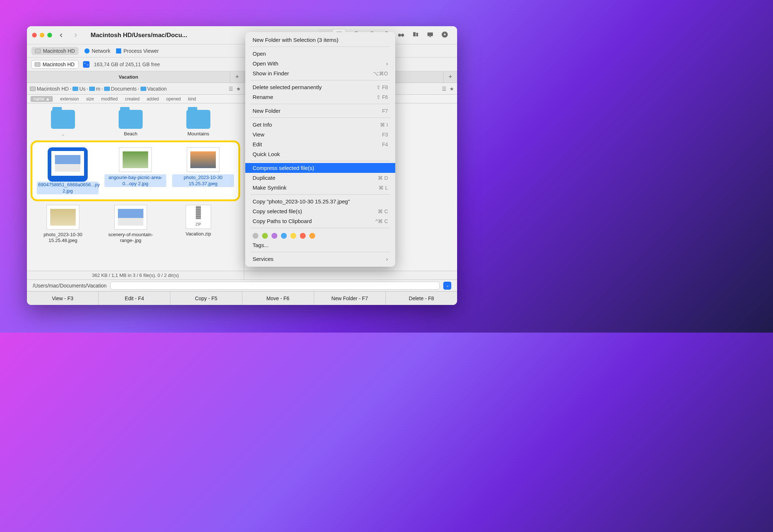 The image size is (773, 532). What do you see at coordinates (109, 99) in the screenshot?
I see `col-modified: modified` at bounding box center [109, 99].